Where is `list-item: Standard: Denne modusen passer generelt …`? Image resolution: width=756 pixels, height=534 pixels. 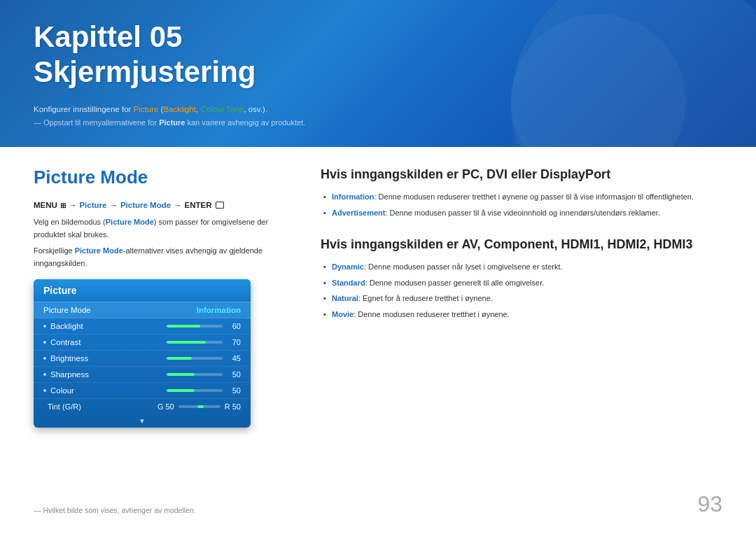 list-item: Standard: Denne modusen passer generelt … is located at coordinates (522, 283).